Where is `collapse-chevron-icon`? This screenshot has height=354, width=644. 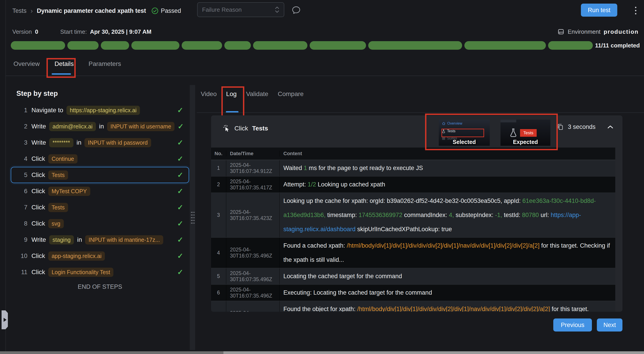 collapse-chevron-icon is located at coordinates (610, 127).